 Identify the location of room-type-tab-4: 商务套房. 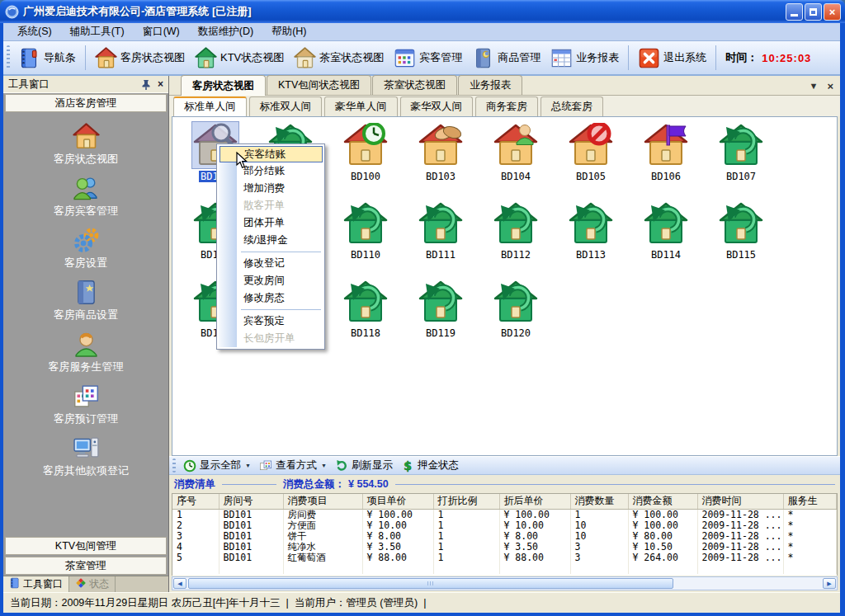
(507, 106).